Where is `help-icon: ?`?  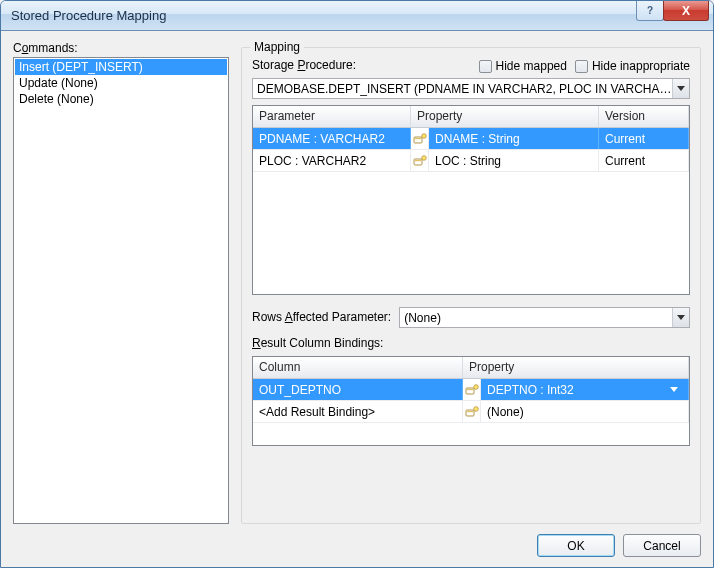
help-icon: ? is located at coordinates (650, 10).